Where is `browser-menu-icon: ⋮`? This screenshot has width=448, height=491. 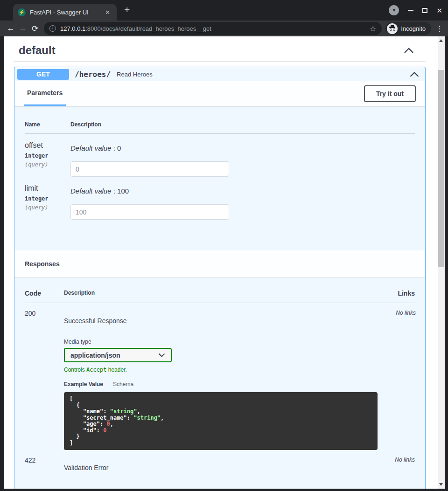 browser-menu-icon: ⋮ is located at coordinates (440, 29).